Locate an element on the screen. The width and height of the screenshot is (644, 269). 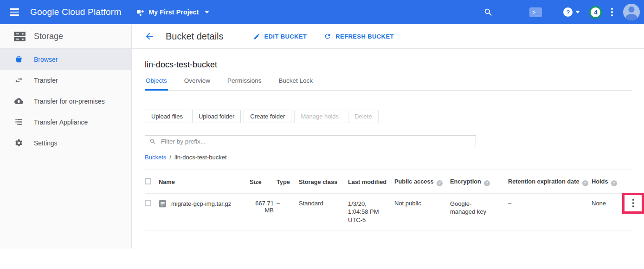
row-checkbox is located at coordinates (148, 203).